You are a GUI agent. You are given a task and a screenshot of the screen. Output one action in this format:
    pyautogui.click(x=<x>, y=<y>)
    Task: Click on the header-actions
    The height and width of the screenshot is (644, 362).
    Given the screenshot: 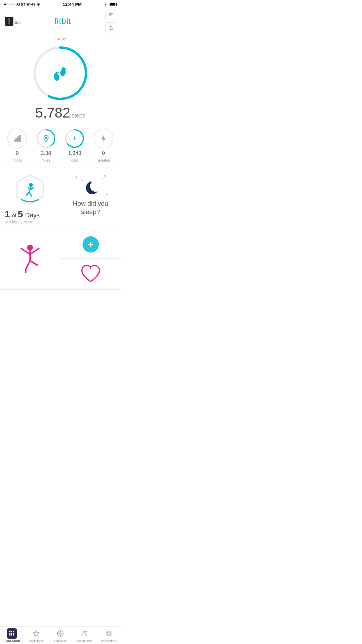 What is the action you would take?
    pyautogui.click(x=111, y=21)
    